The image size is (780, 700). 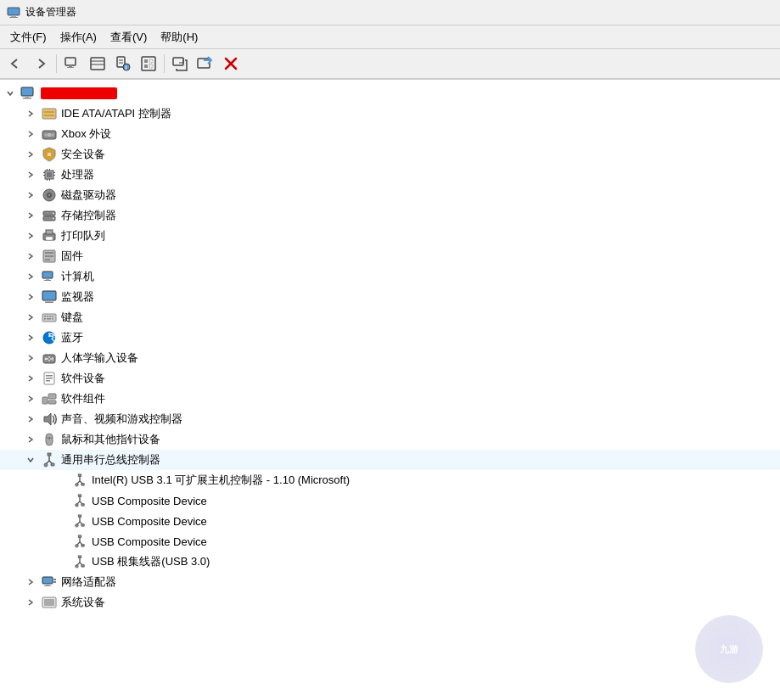 What do you see at coordinates (31, 277) in the screenshot?
I see `computer-expand` at bounding box center [31, 277].